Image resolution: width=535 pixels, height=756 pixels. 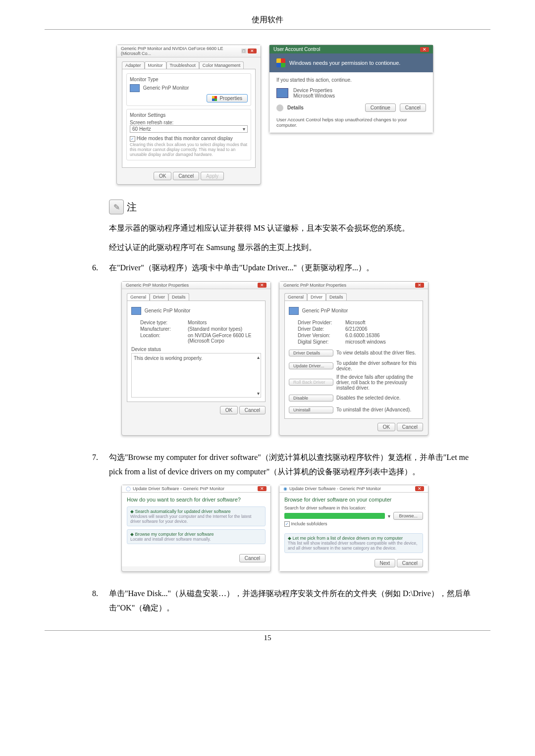 I want to click on step-7-number: 7., so click(x=92, y=465).